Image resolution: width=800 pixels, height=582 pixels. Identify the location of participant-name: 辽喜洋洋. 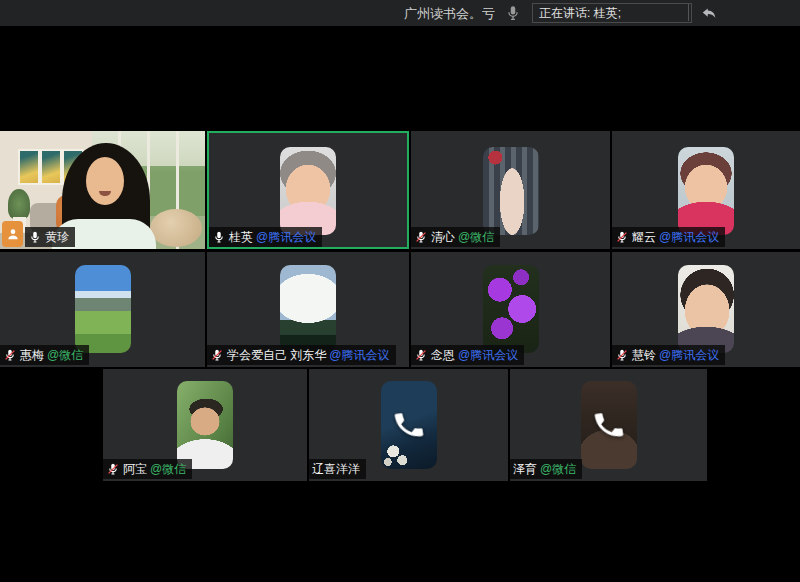
(336, 470).